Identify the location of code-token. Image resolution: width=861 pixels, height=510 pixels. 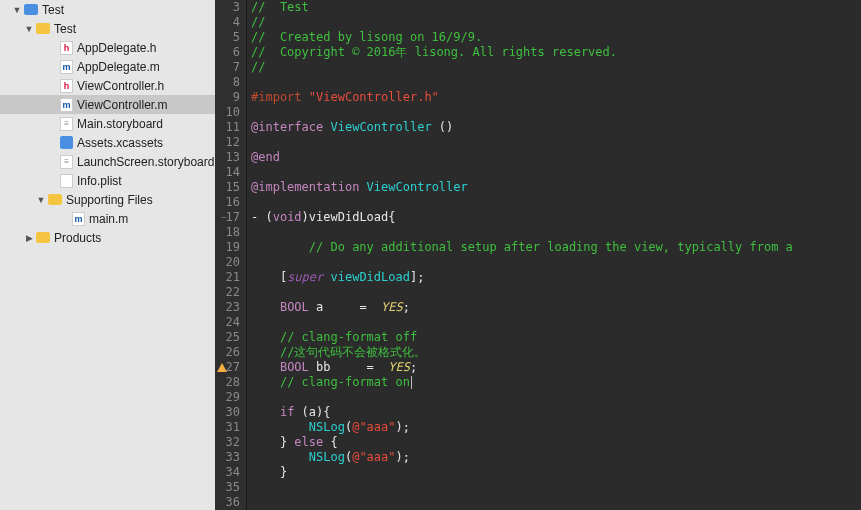
(362, 187).